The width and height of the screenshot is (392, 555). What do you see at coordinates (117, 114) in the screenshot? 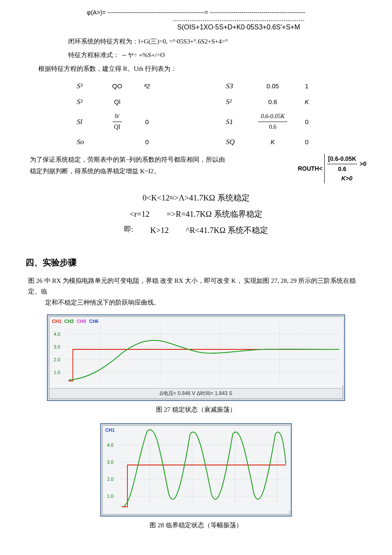
I see `routh-table-symbolic: S³ QO ª2 S² Ql Sl 0/ QI 0 So 0` at bounding box center [117, 114].